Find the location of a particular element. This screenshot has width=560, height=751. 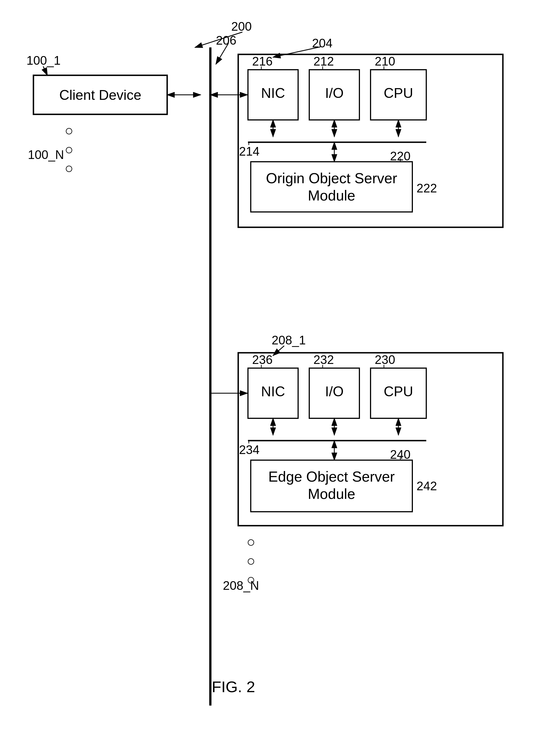

origin-module-text: Origin Object Server Module is located at coordinates (332, 187).